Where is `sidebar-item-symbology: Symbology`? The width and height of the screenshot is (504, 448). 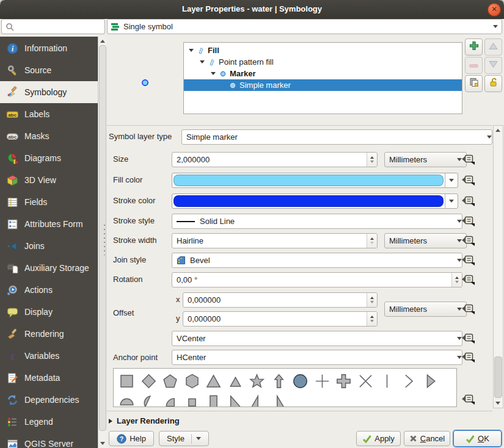
sidebar-item-symbology: Symbology is located at coordinates (49, 92).